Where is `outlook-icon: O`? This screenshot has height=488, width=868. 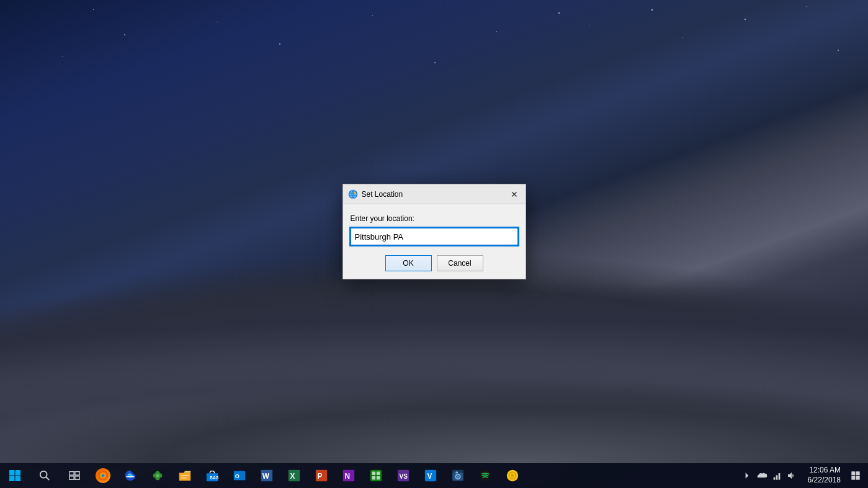 outlook-icon: O is located at coordinates (239, 476).